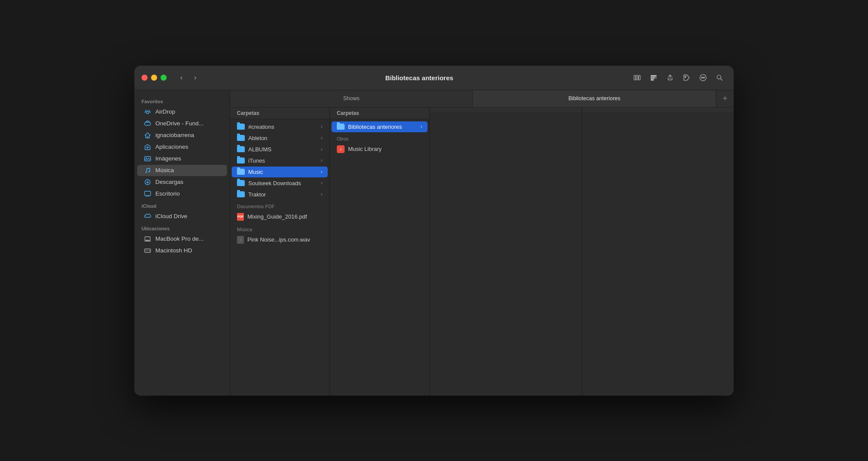 This screenshot has height=461, width=868. Describe the element at coordinates (182, 182) in the screenshot. I see `sidebar-item-downloads: Descargas` at that location.